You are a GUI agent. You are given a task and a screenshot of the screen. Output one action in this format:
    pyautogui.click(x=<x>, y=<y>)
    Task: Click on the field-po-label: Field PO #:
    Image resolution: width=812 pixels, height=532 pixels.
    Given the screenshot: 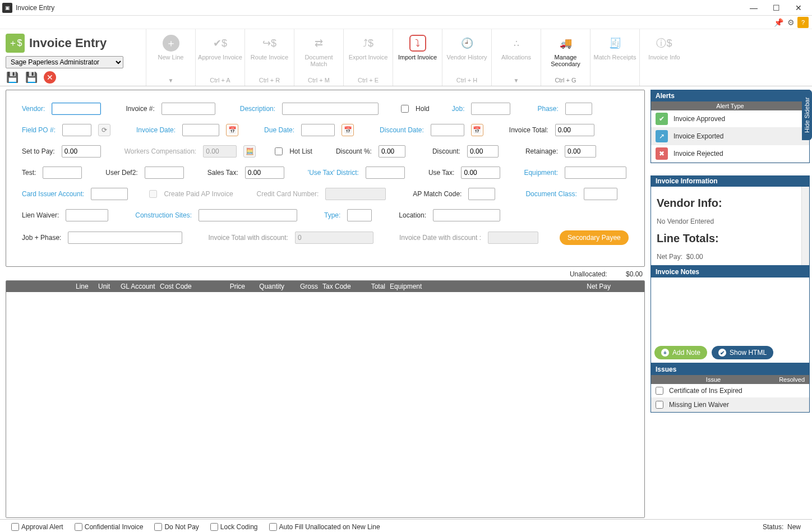 What is the action you would take?
    pyautogui.click(x=39, y=130)
    